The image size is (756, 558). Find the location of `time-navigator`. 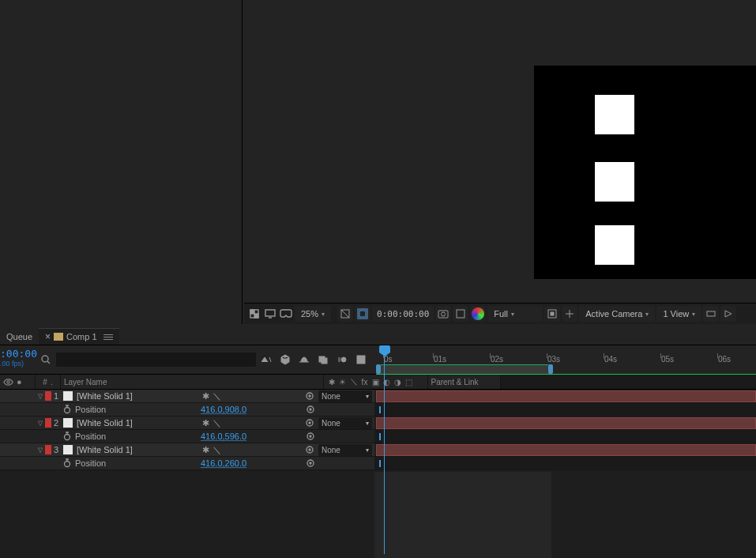

time-navigator is located at coordinates (566, 369).